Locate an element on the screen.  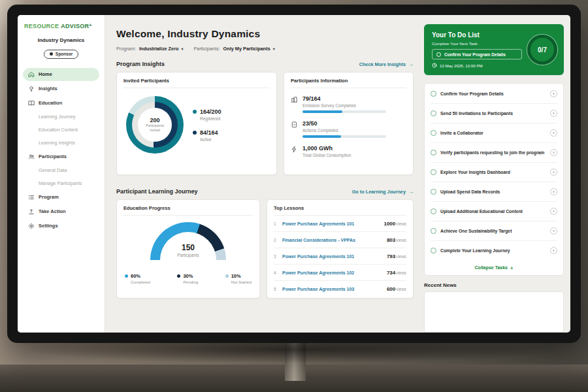
sidebar-item-manage-participants: Manage Participants is located at coordinates (61, 184).